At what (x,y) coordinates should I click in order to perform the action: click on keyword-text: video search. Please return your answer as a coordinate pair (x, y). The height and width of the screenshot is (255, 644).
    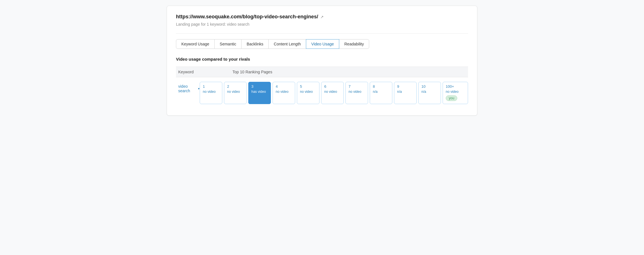
    Looking at the image, I should click on (188, 89).